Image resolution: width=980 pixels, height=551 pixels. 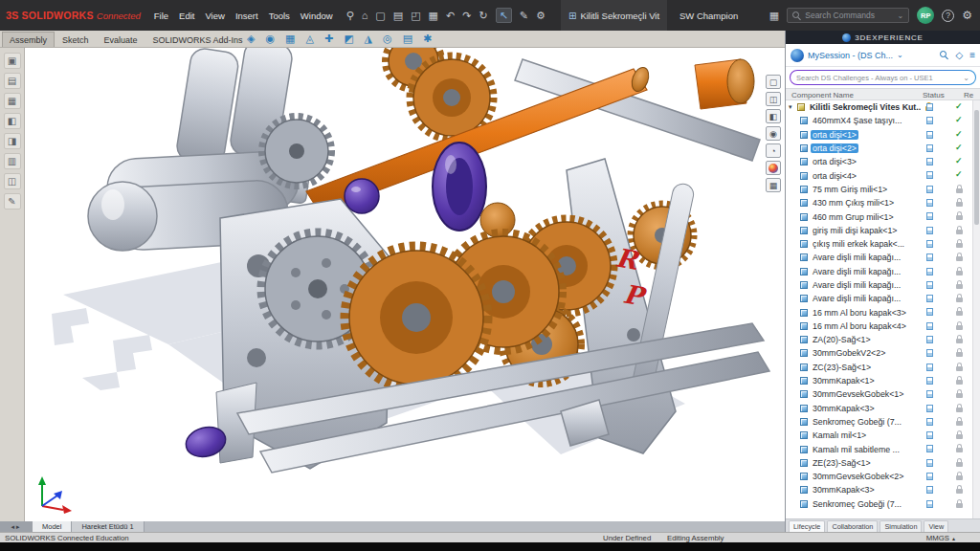 What do you see at coordinates (852, 526) in the screenshot?
I see `panel-tab-collaboration: Collaboration` at bounding box center [852, 526].